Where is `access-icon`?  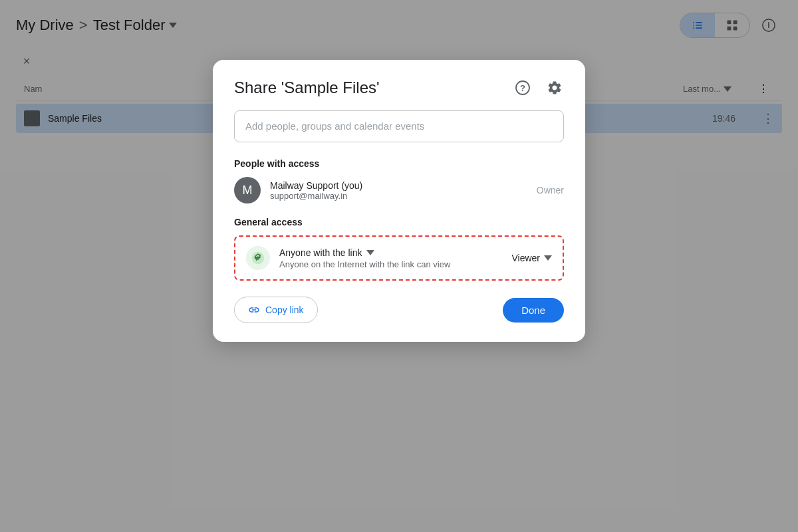 access-icon is located at coordinates (258, 258).